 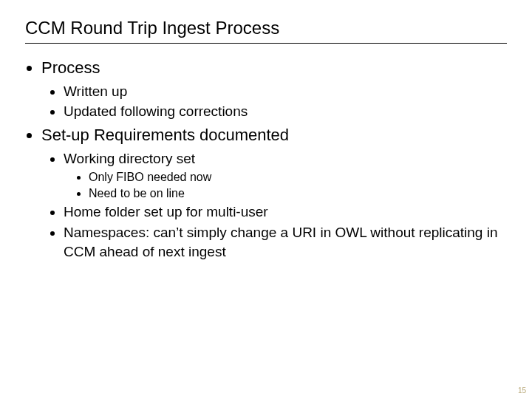 What do you see at coordinates (522, 390) in the screenshot?
I see `page-number: 15` at bounding box center [522, 390].